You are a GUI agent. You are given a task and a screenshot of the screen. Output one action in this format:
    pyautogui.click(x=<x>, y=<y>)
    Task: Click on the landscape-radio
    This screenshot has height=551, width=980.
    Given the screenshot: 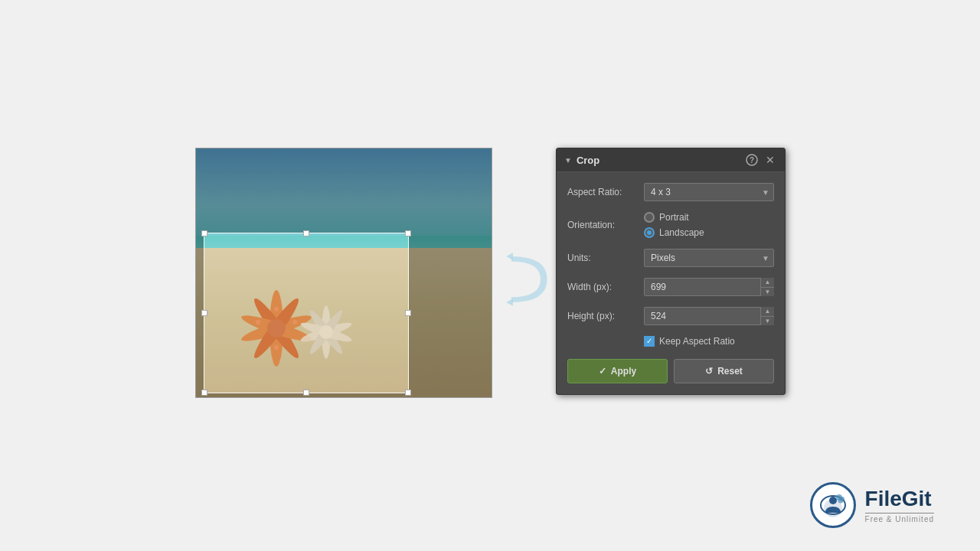 What is the action you would take?
    pyautogui.click(x=649, y=233)
    